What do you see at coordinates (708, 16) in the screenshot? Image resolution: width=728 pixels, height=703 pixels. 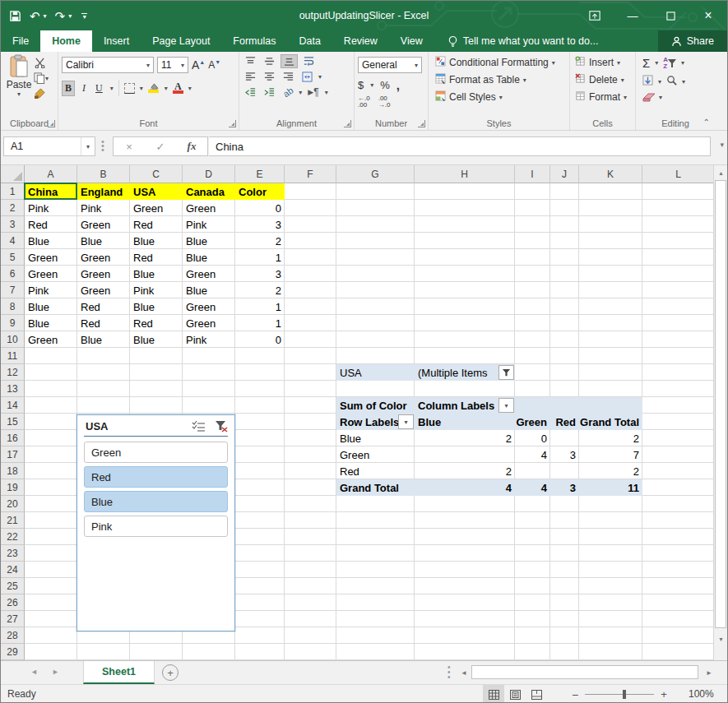 I see `close-button: ×` at bounding box center [708, 16].